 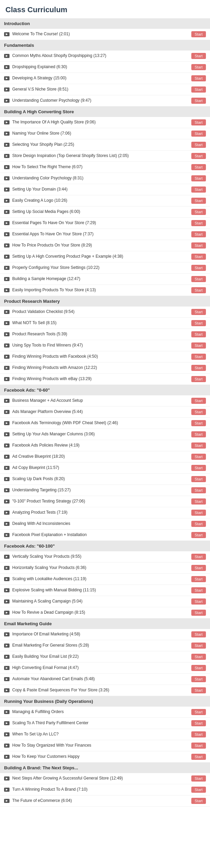 What do you see at coordinates (198, 746) in the screenshot?
I see `start-button-l58: Start` at bounding box center [198, 746].